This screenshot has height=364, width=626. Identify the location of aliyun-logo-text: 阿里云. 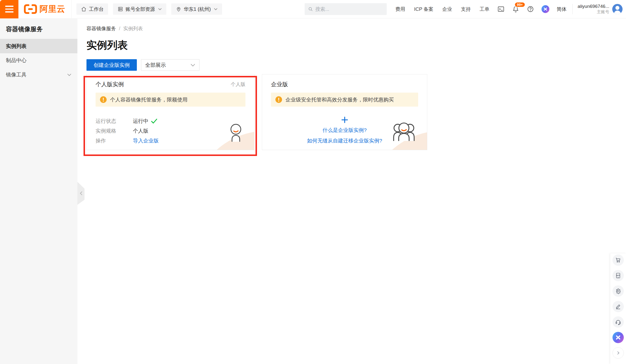
(52, 9).